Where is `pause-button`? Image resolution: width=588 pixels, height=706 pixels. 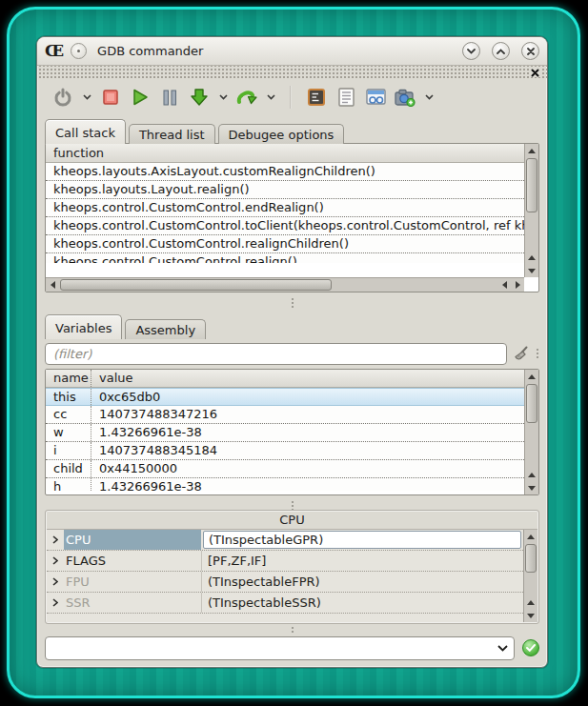 pause-button is located at coordinates (170, 97).